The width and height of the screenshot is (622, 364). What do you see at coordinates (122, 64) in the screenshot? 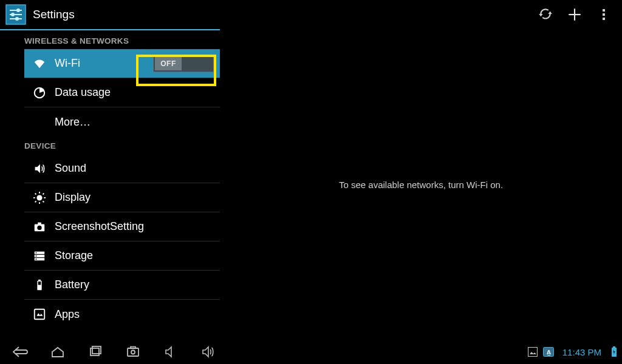
I see `sidebar-item-wifi: Wi-Fi OFF` at bounding box center [122, 64].